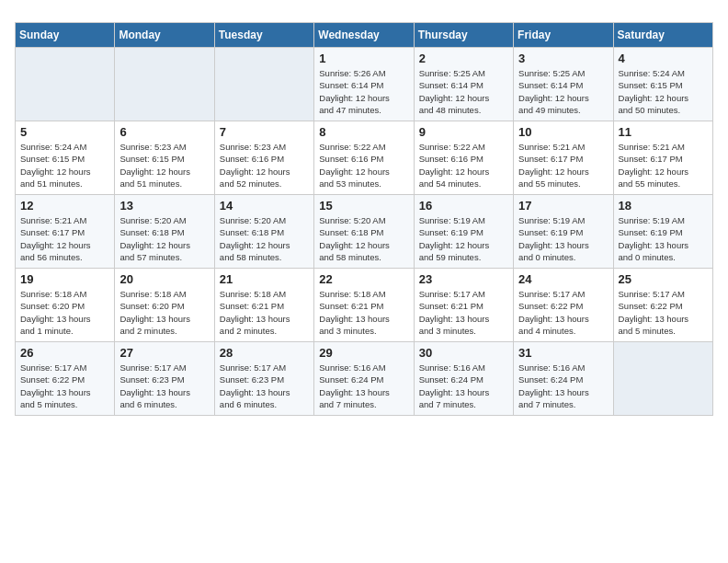 Image resolution: width=728 pixels, height=563 pixels. What do you see at coordinates (264, 35) in the screenshot?
I see `weekday-header-tuesday: Tuesday` at bounding box center [264, 35].